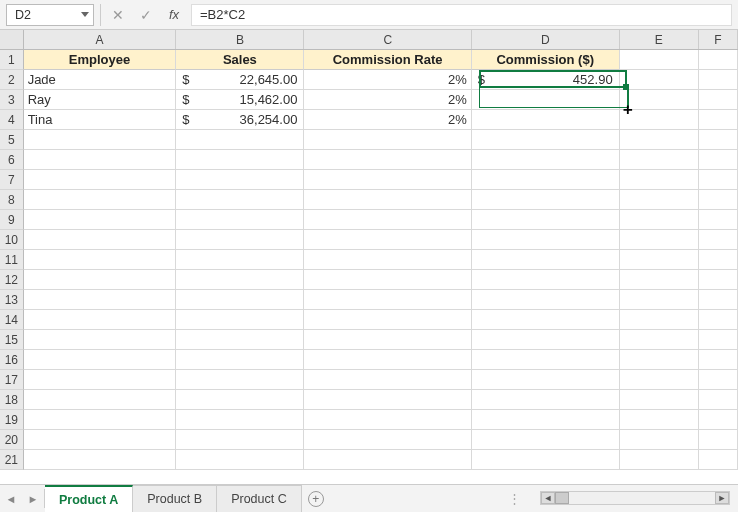 This screenshot has width=738, height=512. What do you see at coordinates (12, 60) in the screenshot?
I see `row-header: 1` at bounding box center [12, 60].